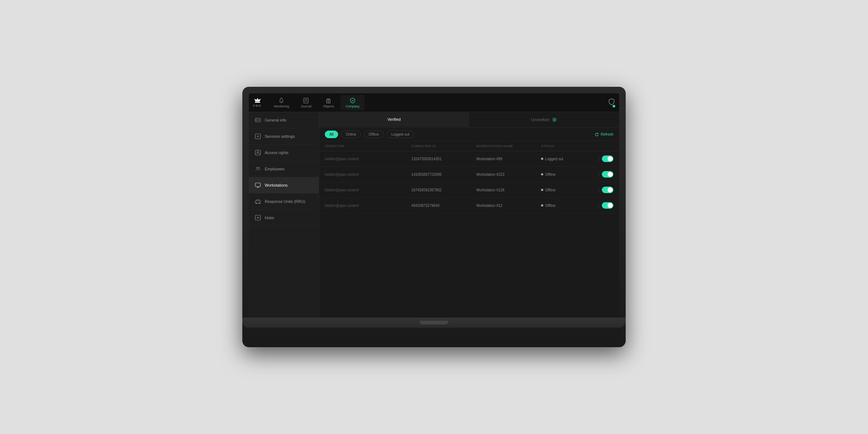 The image size is (868, 434). What do you see at coordinates (444, 146) in the screenshot?
I see `col-computer-id: Computer ID` at bounding box center [444, 146].